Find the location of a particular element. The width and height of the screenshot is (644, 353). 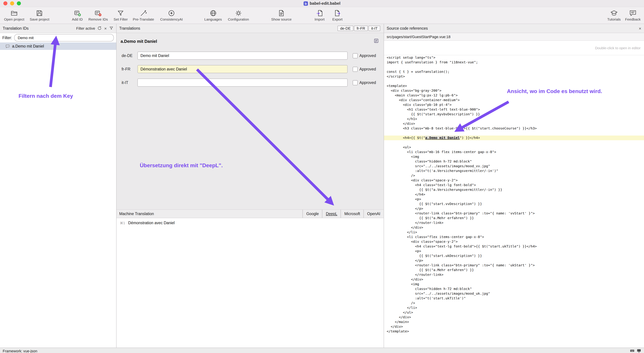

mt-tab-deepl: DeepL is located at coordinates (332, 214).